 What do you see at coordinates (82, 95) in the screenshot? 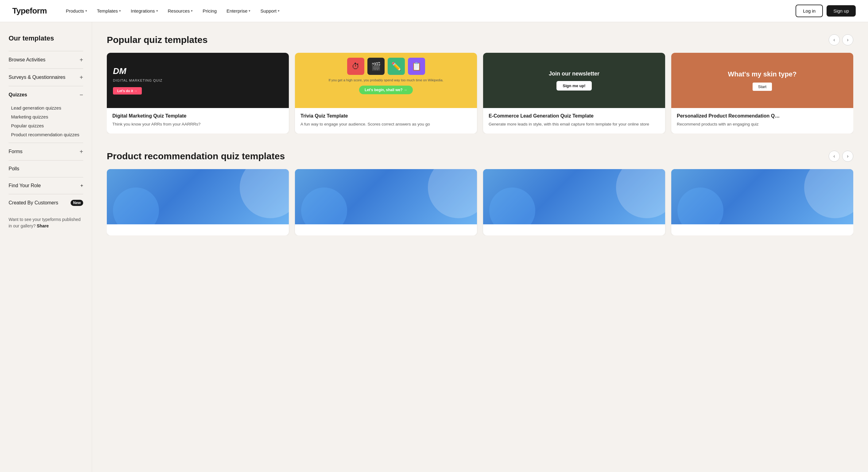
I see `collapse-icon: −` at bounding box center [82, 95].